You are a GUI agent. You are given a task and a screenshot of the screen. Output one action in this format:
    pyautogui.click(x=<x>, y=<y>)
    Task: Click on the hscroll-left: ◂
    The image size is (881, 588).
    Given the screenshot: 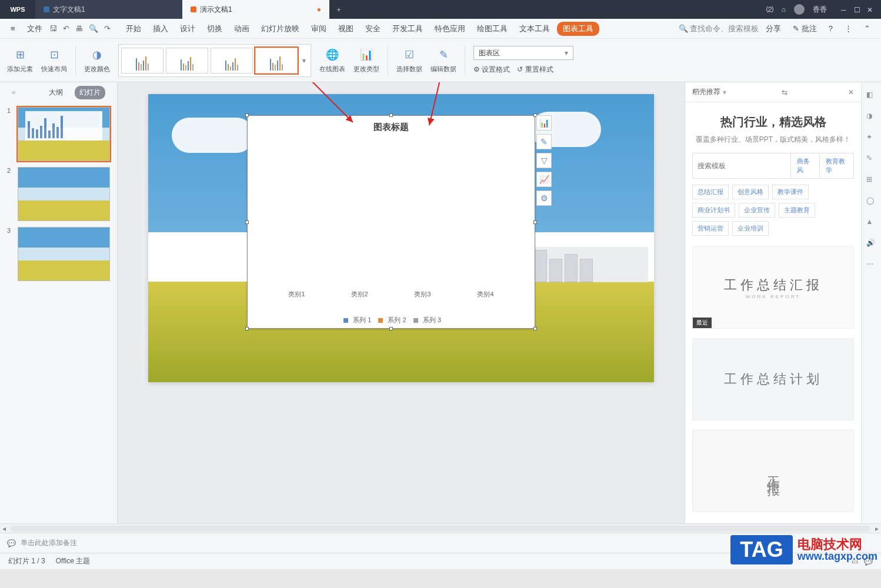 What is the action you would take?
    pyautogui.click(x=4, y=529)
    